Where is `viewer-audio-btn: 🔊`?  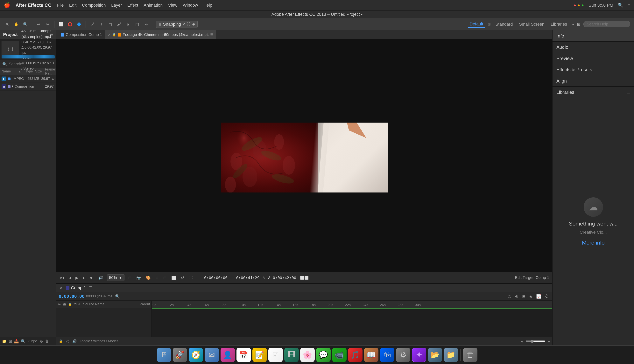
viewer-audio-btn: 🔊 is located at coordinates (101, 278).